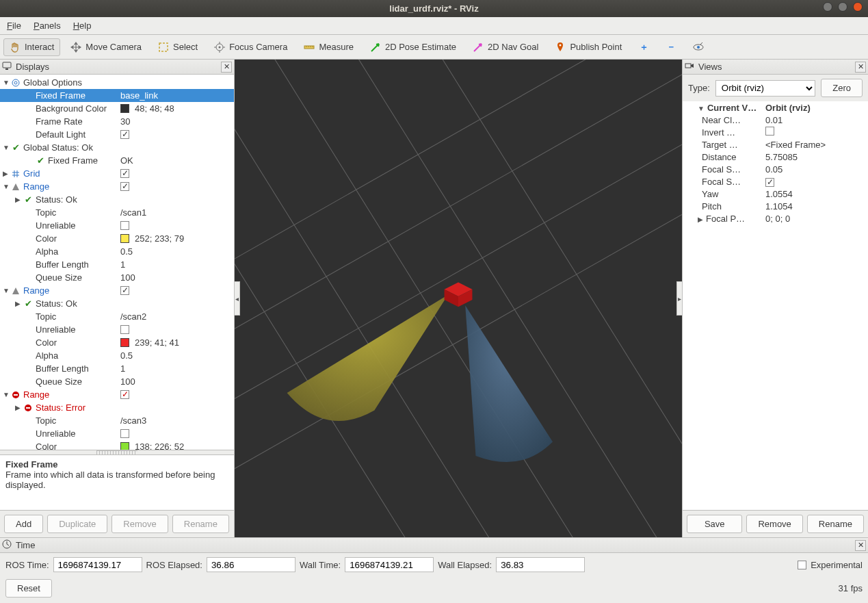 This screenshot has width=868, height=603. What do you see at coordinates (47, 26) in the screenshot?
I see `menu-panels: Panels` at bounding box center [47, 26].